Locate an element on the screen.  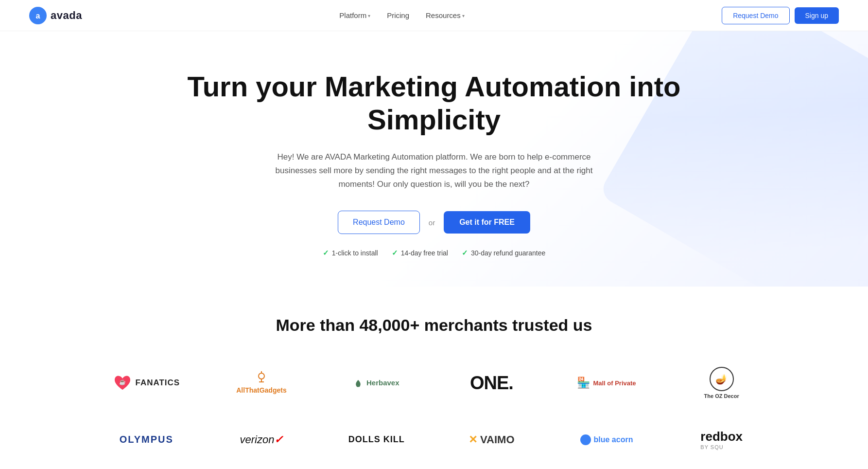
trusted-heading: More than 48,000+ merchants trusted us is located at coordinates (434, 325).